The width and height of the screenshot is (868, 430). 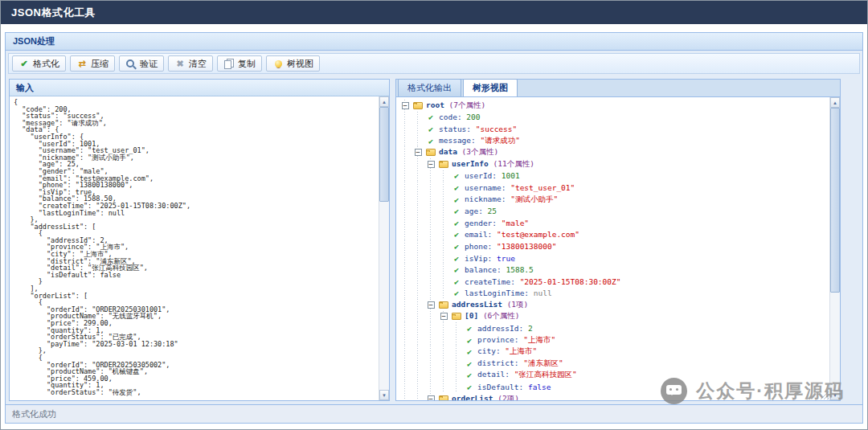 What do you see at coordinates (614, 117) in the screenshot?
I see `tree-node: ✔code: 200` at bounding box center [614, 117].